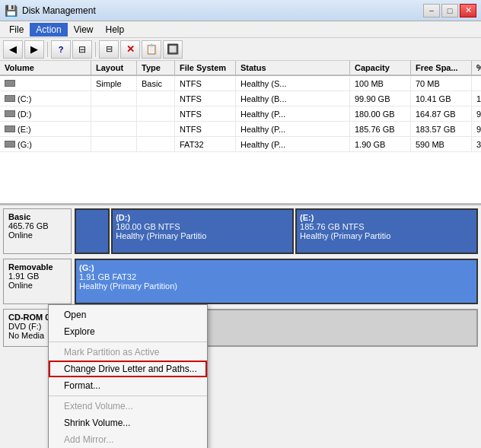 The width and height of the screenshot is (481, 448). Describe the element at coordinates (240, 129) in the screenshot. I see `table-row: (E:) NTFS Healthy (P... 185.76 GB 183.57…` at that location.